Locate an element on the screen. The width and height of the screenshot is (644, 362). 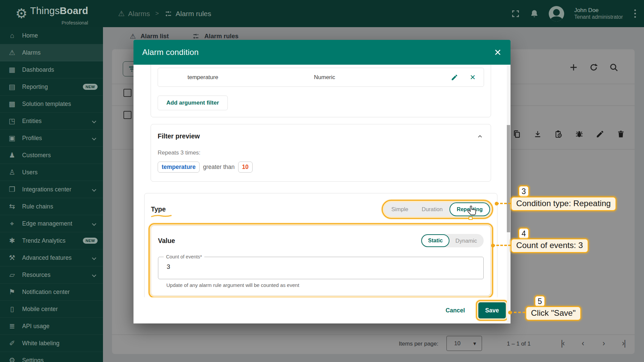
api-usage-icon: ≣ is located at coordinates (12, 326).